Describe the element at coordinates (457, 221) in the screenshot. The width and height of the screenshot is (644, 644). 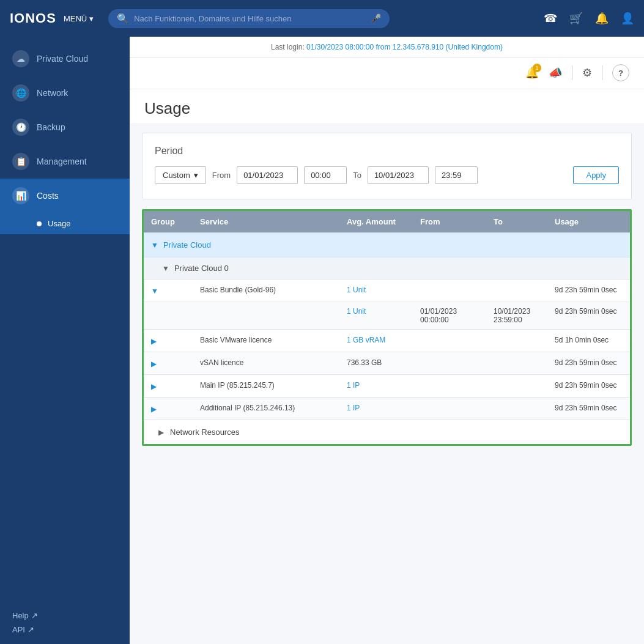
I see `col-from: From` at that location.